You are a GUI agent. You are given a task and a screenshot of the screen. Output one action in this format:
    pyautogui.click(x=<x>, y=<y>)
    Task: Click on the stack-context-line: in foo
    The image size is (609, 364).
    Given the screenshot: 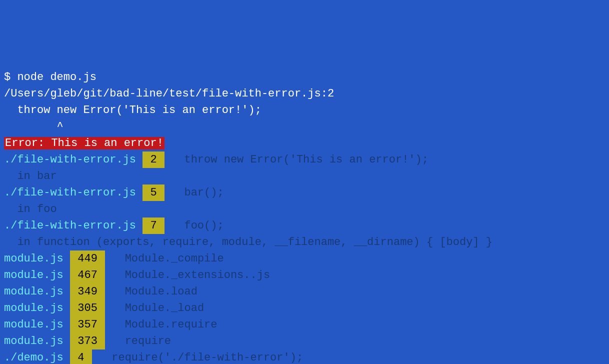 What is the action you would take?
    pyautogui.click(x=304, y=209)
    